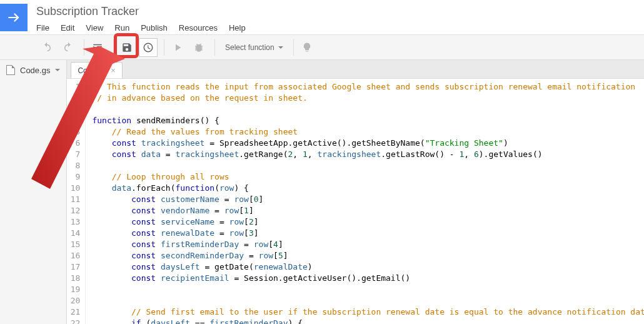 This screenshot has width=644, height=324. Describe the element at coordinates (250, 48) in the screenshot. I see `select-function-label: Select function` at that location.